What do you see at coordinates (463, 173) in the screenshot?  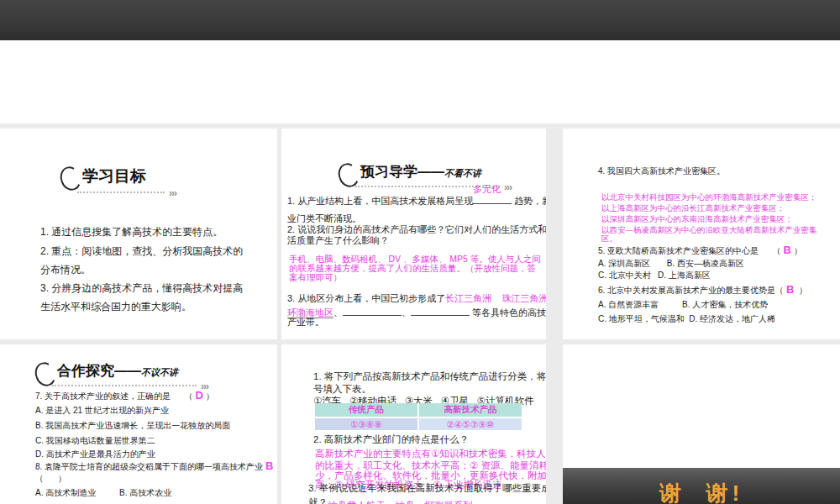 I see `section-subtitle-text: 不看不讲` at bounding box center [463, 173].